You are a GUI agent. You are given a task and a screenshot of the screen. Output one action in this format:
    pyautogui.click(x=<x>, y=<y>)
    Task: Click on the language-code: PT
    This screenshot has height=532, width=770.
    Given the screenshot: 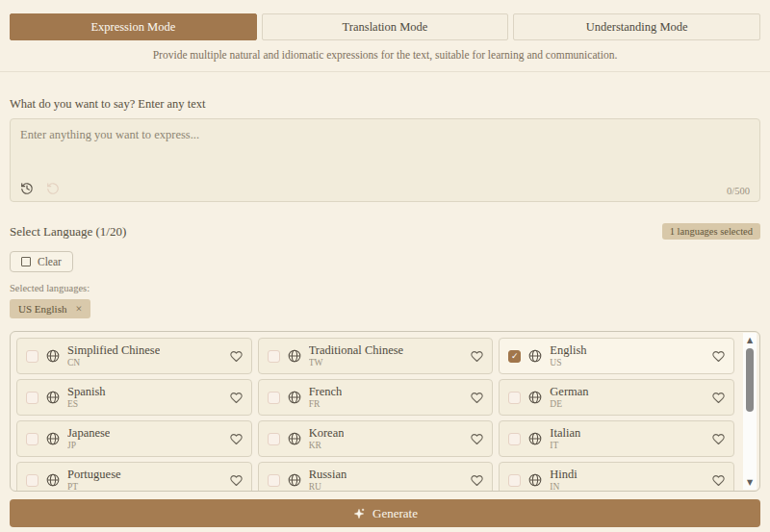 What is the action you would take?
    pyautogui.click(x=94, y=487)
    